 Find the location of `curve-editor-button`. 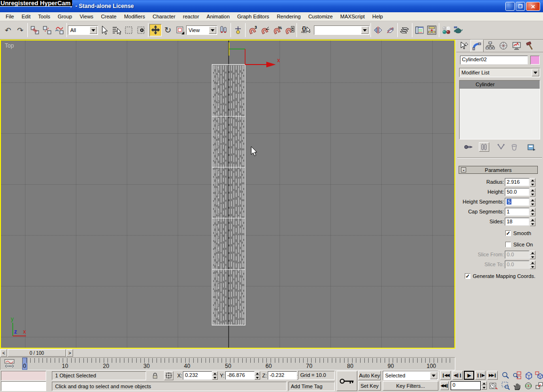

curve-editor-button is located at coordinates (420, 30).